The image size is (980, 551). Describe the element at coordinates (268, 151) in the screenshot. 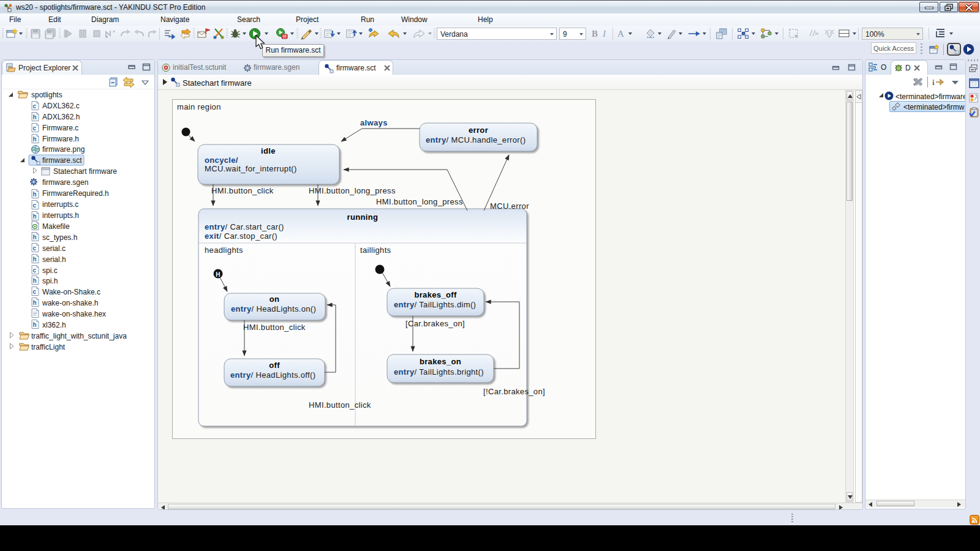

I see `svg-text: idle` at that location.